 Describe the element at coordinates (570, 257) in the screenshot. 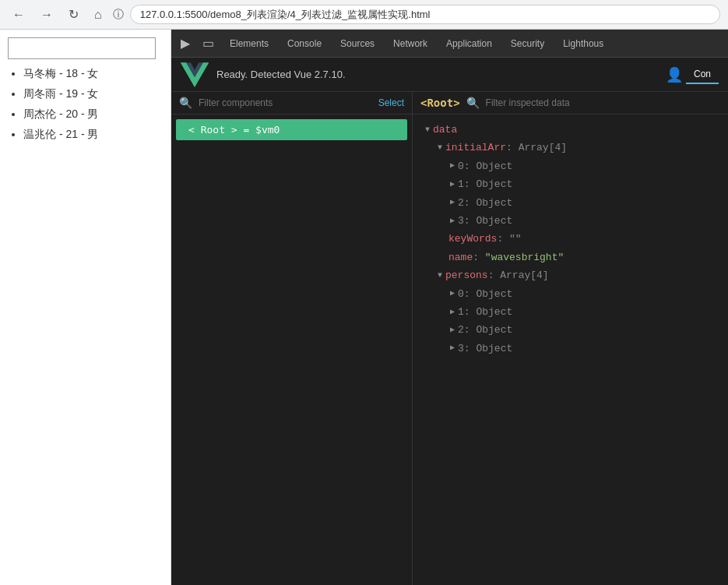

I see `name-row: name : "wavesbright"` at that location.